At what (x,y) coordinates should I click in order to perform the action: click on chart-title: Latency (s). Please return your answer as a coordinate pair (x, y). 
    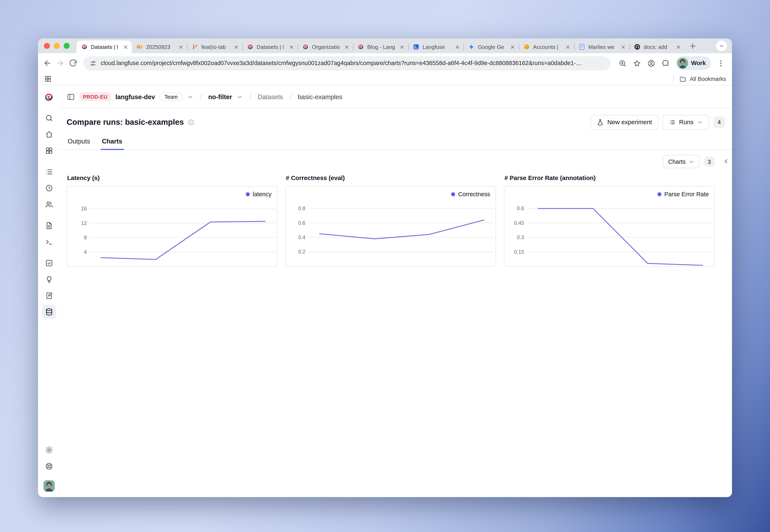
    Looking at the image, I should click on (172, 178).